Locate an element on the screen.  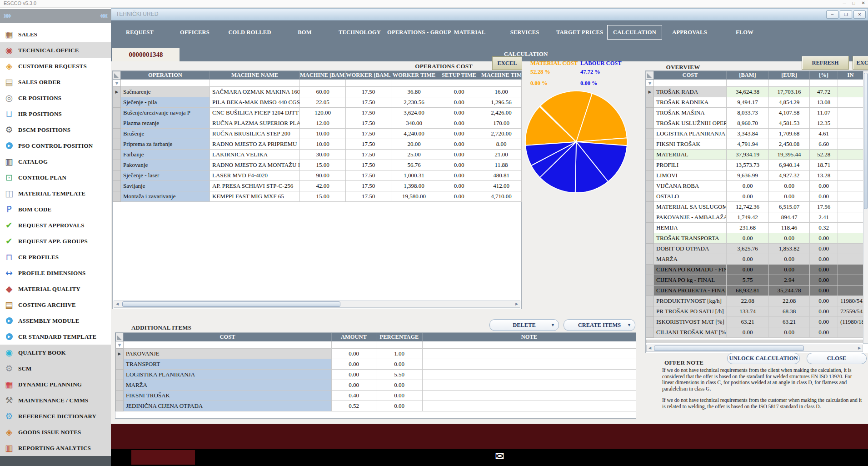
cost-name-cell: TROŠAK RADA is located at coordinates (690, 92).